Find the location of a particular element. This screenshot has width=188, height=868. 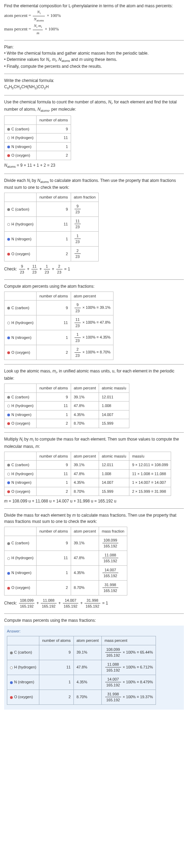

atom-percent-frac: NiNatoms is located at coordinates (39, 16).